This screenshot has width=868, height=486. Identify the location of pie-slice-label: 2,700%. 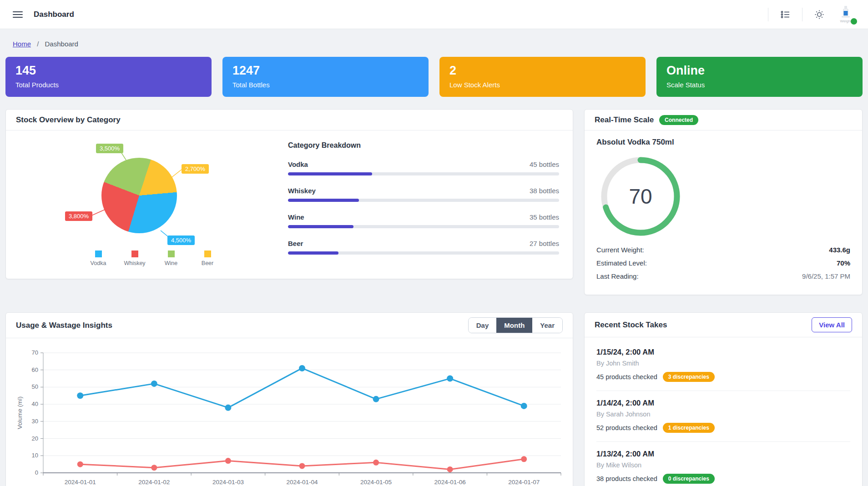
(195, 169).